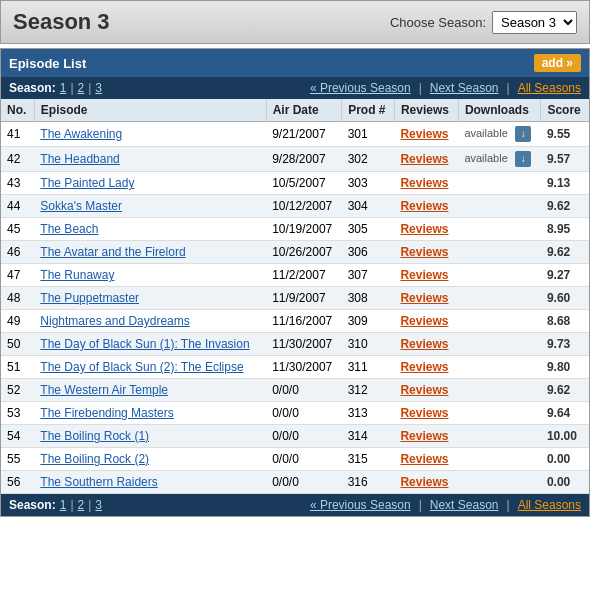  What do you see at coordinates (90, 298) in the screenshot?
I see `episode-link: The Puppetmaster` at bounding box center [90, 298].